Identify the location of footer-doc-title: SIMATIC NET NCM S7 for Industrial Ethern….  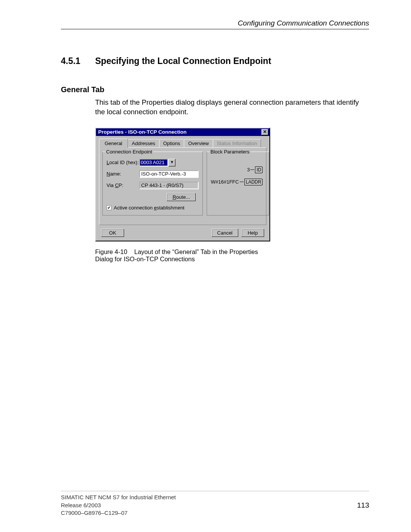
(118, 497).